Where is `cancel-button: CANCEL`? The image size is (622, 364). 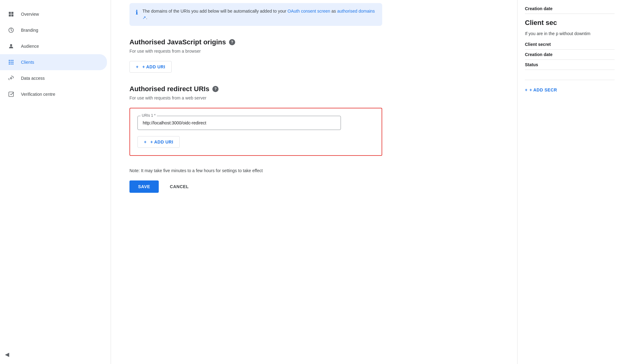 cancel-button: CANCEL is located at coordinates (179, 187).